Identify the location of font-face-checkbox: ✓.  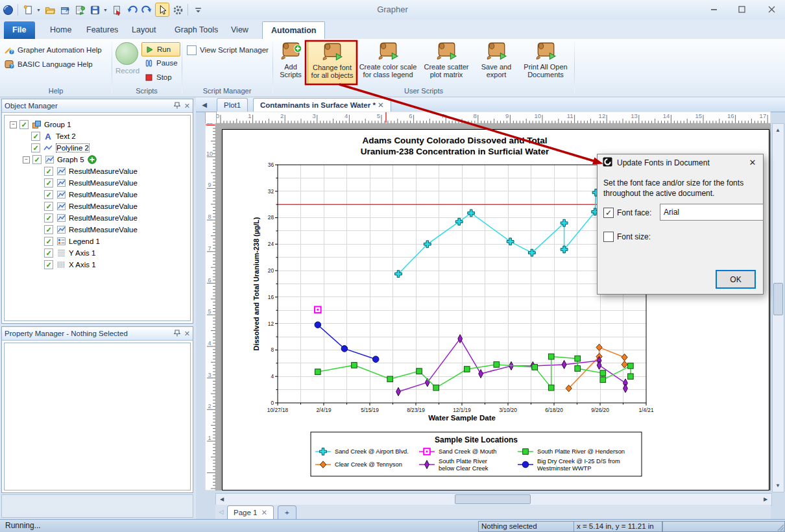
(609, 213).